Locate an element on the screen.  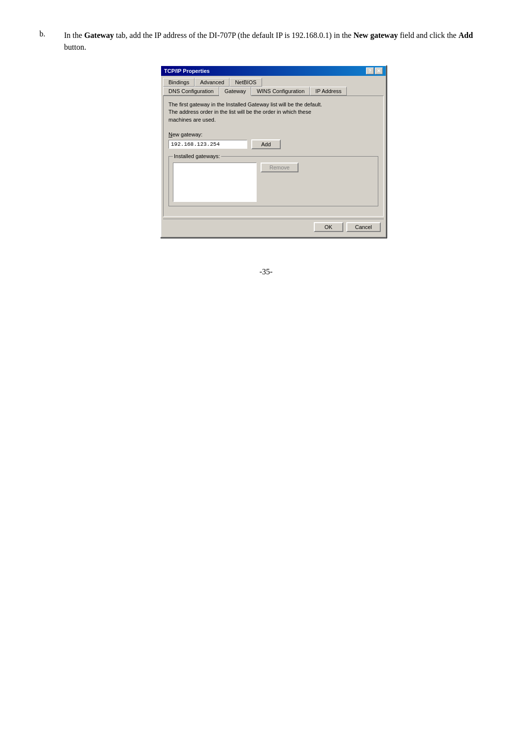
tab-dns-configuration: DNS Configuration is located at coordinates (191, 91).